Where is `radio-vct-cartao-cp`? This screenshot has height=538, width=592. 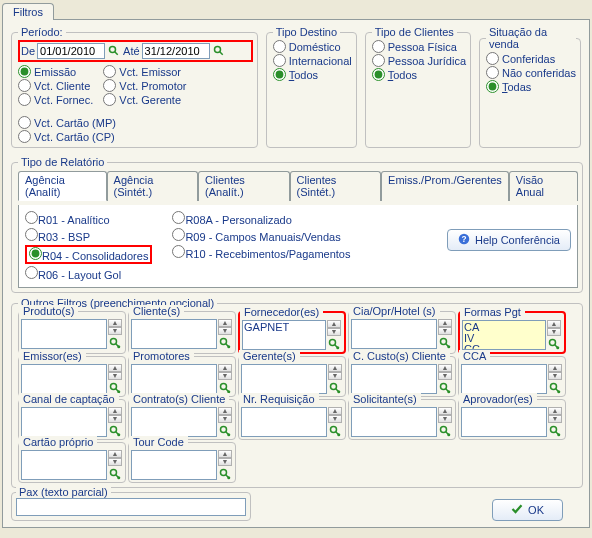
radio-vct-cartao-cp is located at coordinates (24, 136).